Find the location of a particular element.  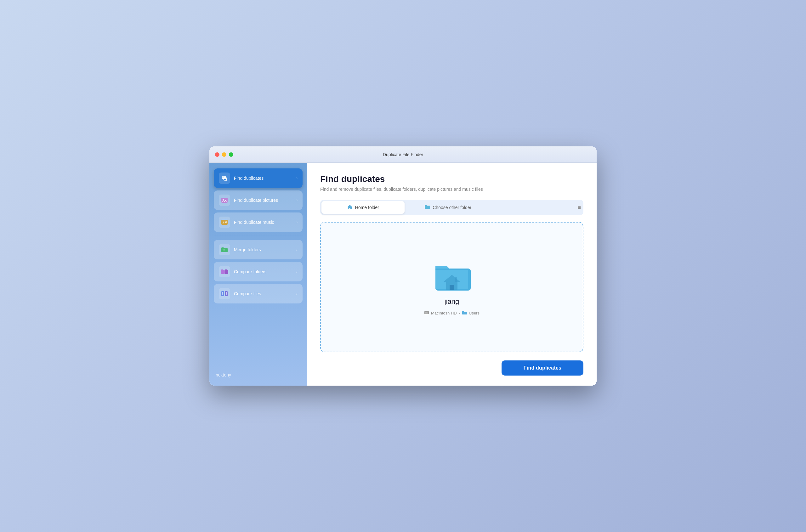

home-folder-tab-label: Home folder is located at coordinates (367, 208).